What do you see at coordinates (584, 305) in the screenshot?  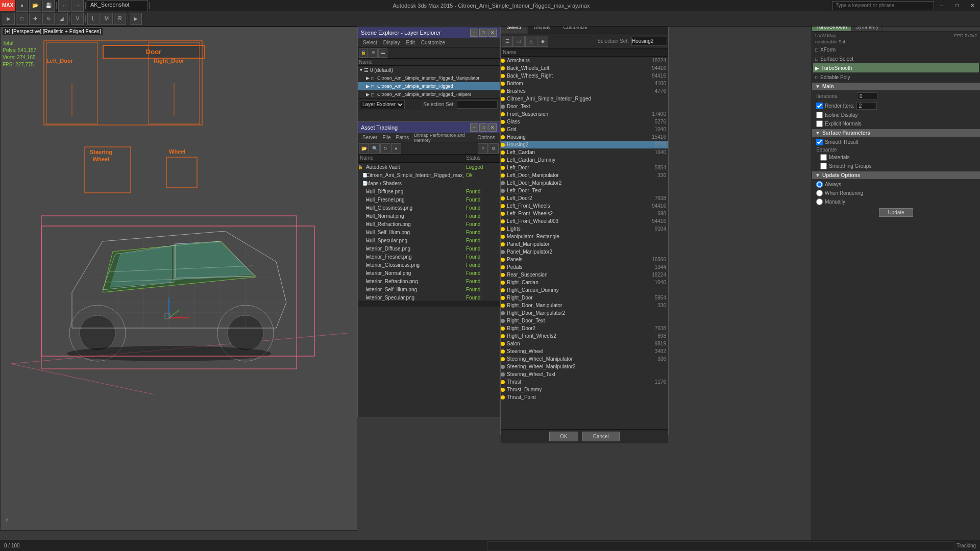 I see `sfs-list-item: Right_Door_Manipulator336` at bounding box center [584, 305].